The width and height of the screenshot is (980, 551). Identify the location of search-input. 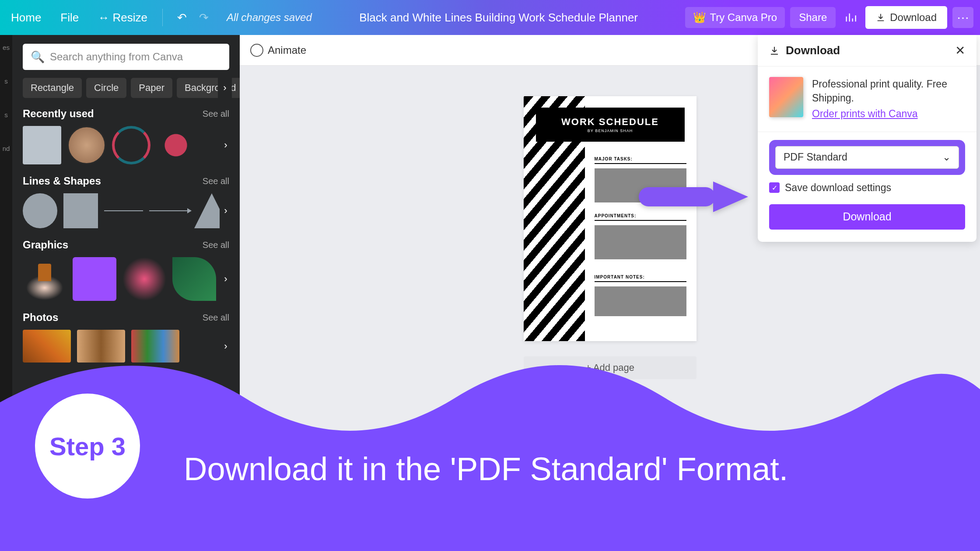
(136, 57).